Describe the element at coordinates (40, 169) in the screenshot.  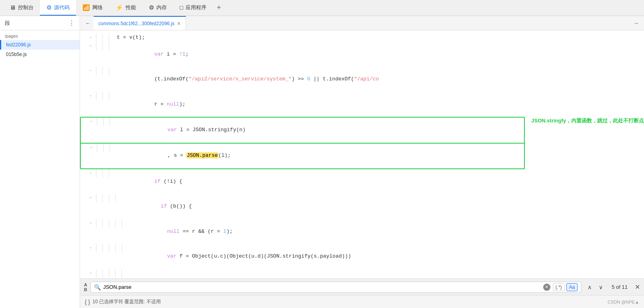
I see `sidebar-content: /pages fed22096.js 015b5e.js` at that location.